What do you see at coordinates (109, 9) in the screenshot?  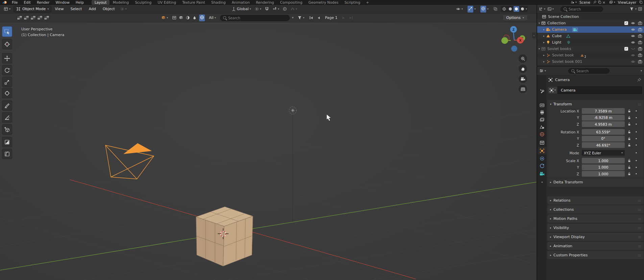 I see `menu-object: Object` at bounding box center [109, 9].